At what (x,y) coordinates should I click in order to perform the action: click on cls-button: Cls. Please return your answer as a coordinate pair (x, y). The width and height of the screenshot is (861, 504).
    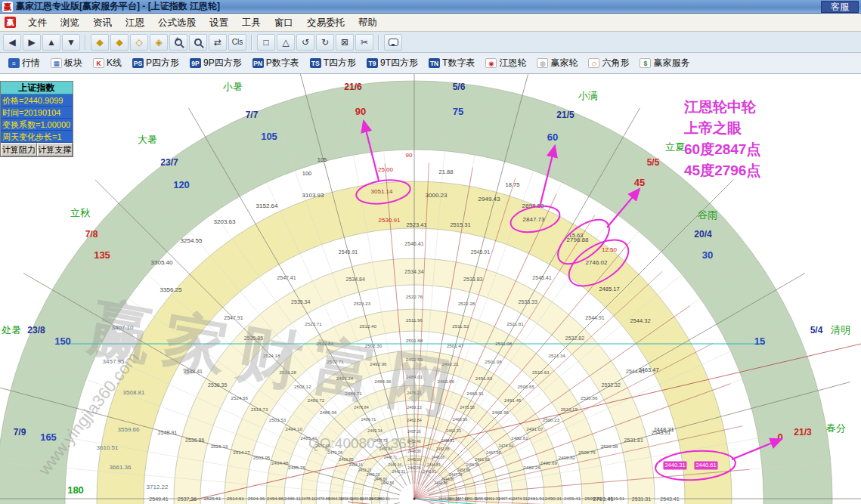
    Looking at the image, I should click on (237, 42).